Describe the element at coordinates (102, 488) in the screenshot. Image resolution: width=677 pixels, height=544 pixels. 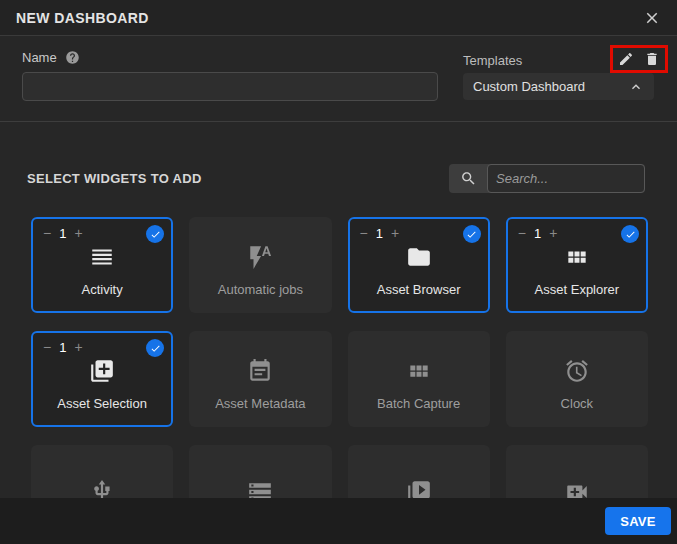
I see `usb-icon` at that location.